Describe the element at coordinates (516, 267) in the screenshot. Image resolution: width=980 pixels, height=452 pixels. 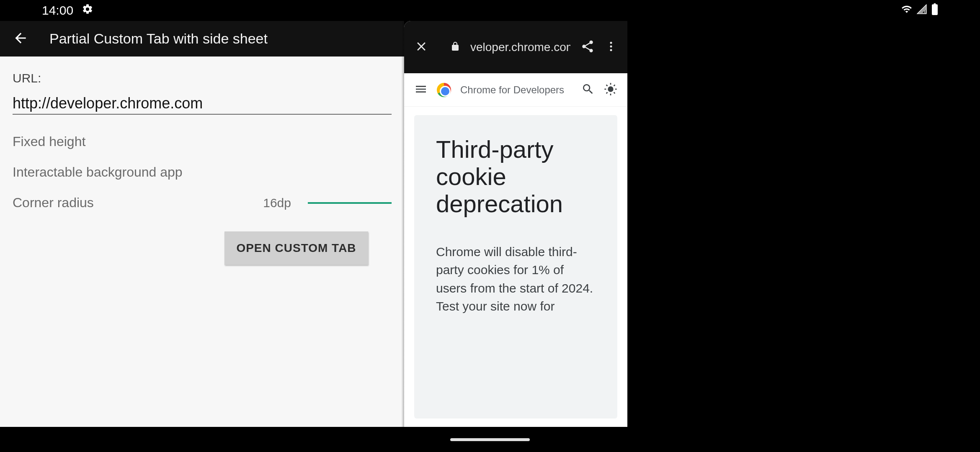
I see `article-card: Third-party cookie deprecation Chrome wi…` at that location.